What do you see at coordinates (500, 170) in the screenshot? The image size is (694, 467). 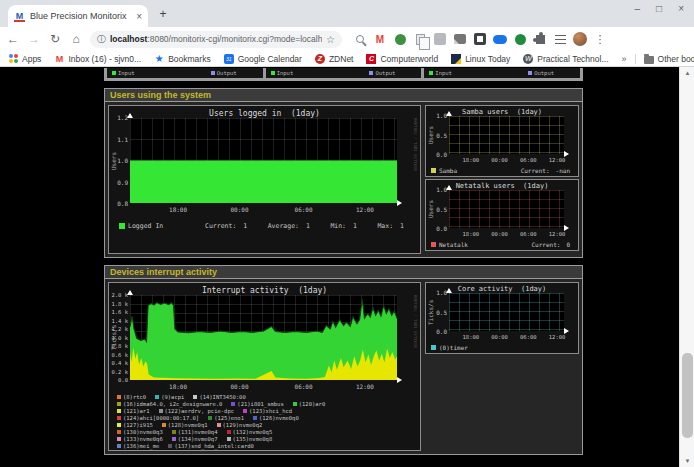 I see `graph-legend: Samba Current:-nan` at bounding box center [500, 170].